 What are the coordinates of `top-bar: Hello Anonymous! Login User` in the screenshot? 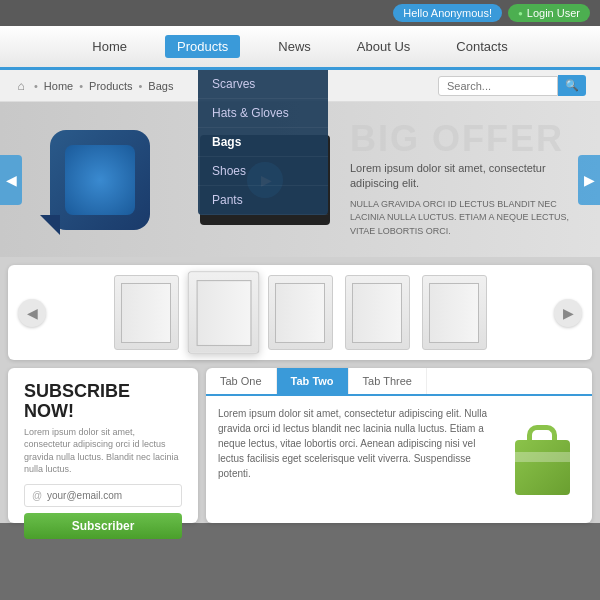 It's located at (300, 13).